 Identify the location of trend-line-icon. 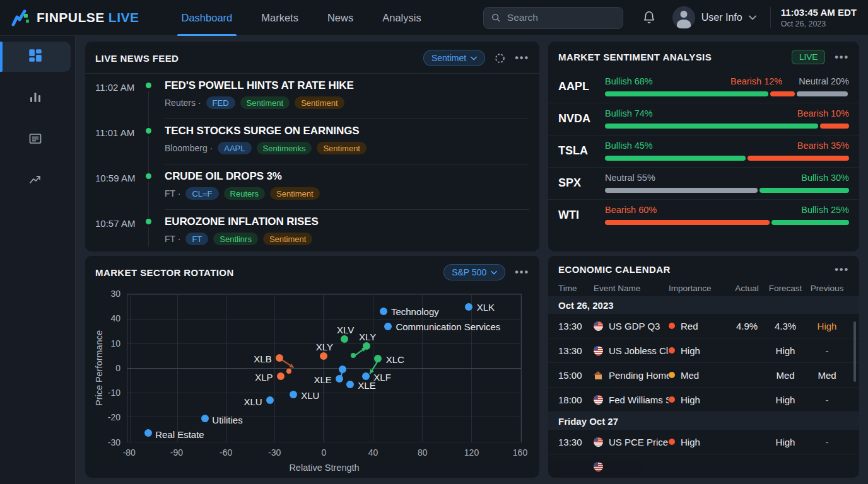
(35, 182).